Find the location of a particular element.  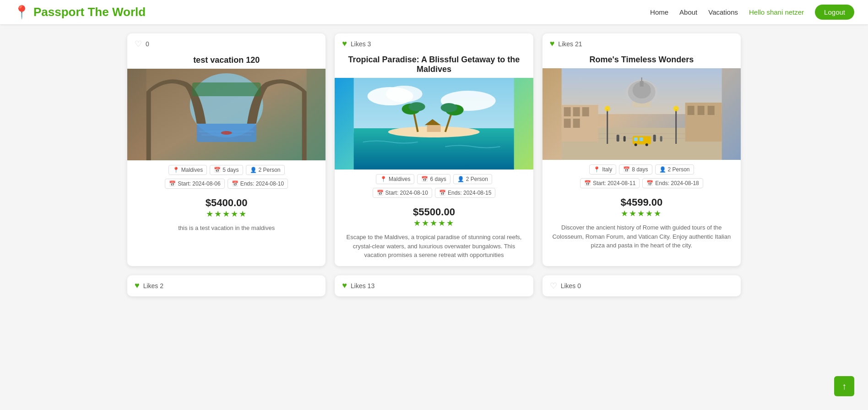

card-2-description: Escape to the Maldives, a tropical parad… is located at coordinates (434, 248).